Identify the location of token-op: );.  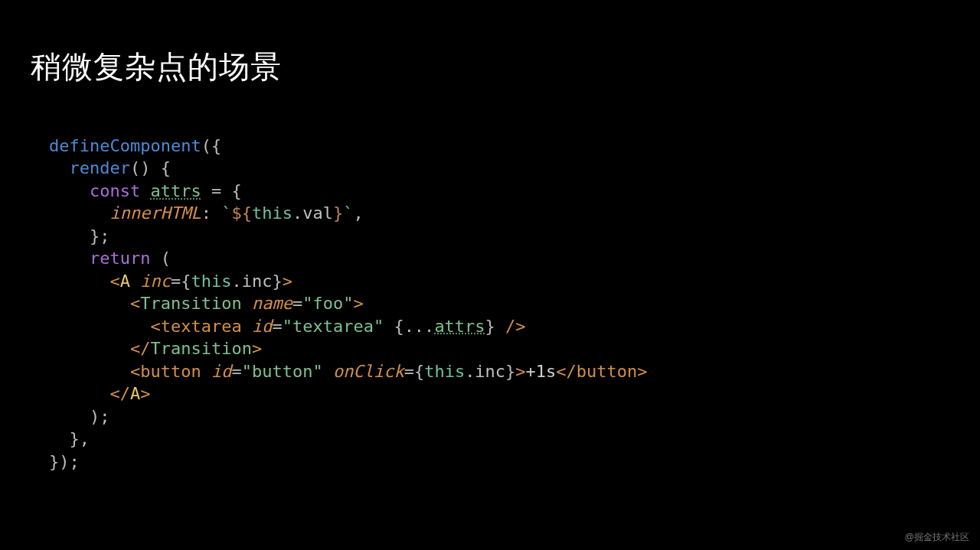
(100, 416).